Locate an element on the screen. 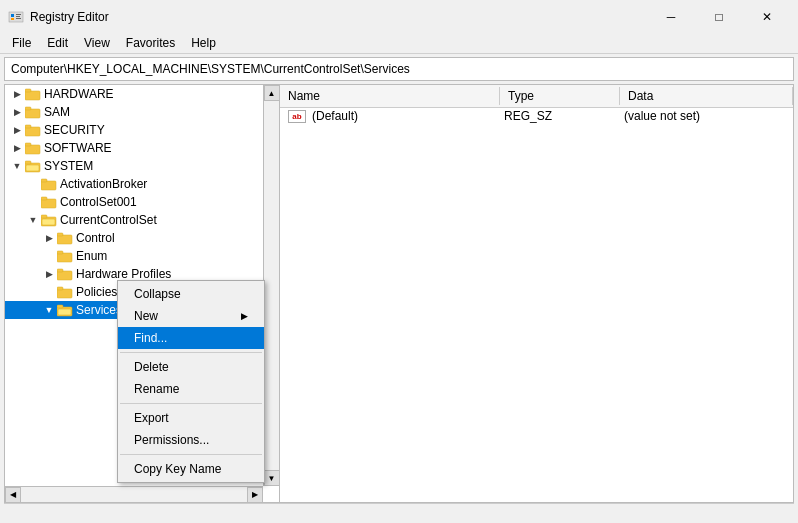 The width and height of the screenshot is (798, 523). tree-item-sam: ▶ SAM is located at coordinates (142, 112).